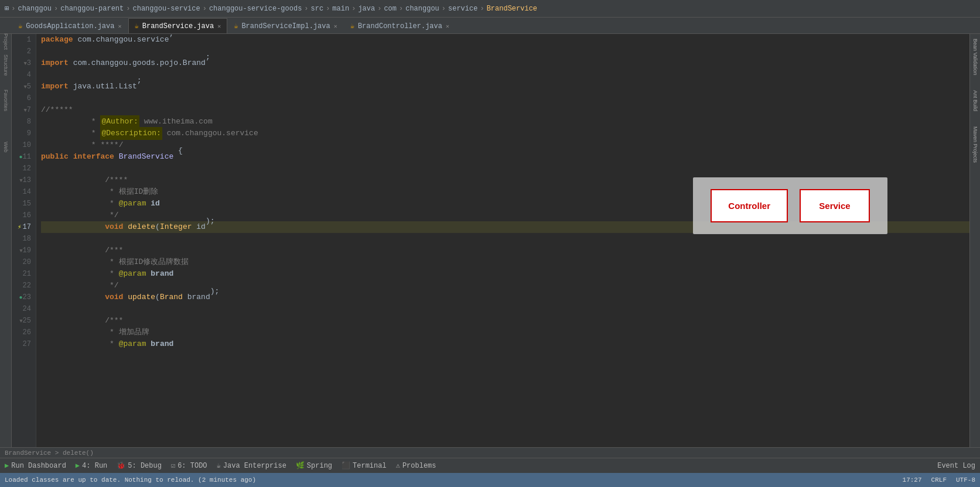  I want to click on fold-icon-7: ▼, so click(25, 111).